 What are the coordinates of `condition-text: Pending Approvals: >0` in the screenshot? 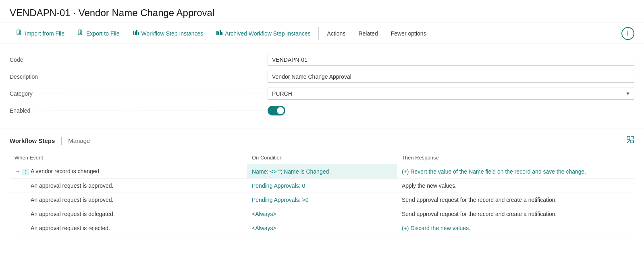 It's located at (280, 200).